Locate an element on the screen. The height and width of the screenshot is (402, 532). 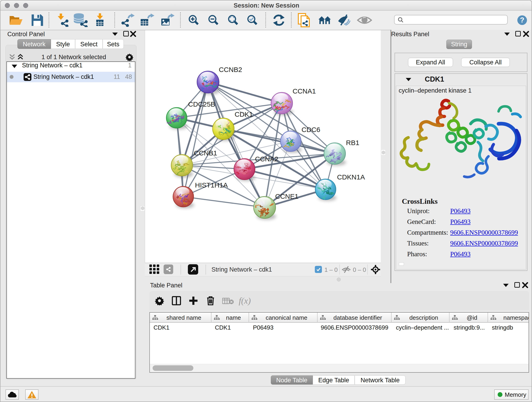
svg-text: CCNE1 is located at coordinates (287, 196).